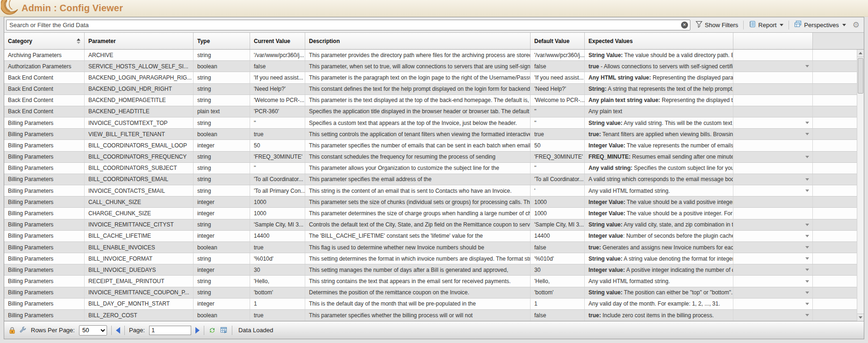  I want to click on table-row: Billing ParametersINVOICE_CUSTOMTEXT_TOP…, so click(430, 123).